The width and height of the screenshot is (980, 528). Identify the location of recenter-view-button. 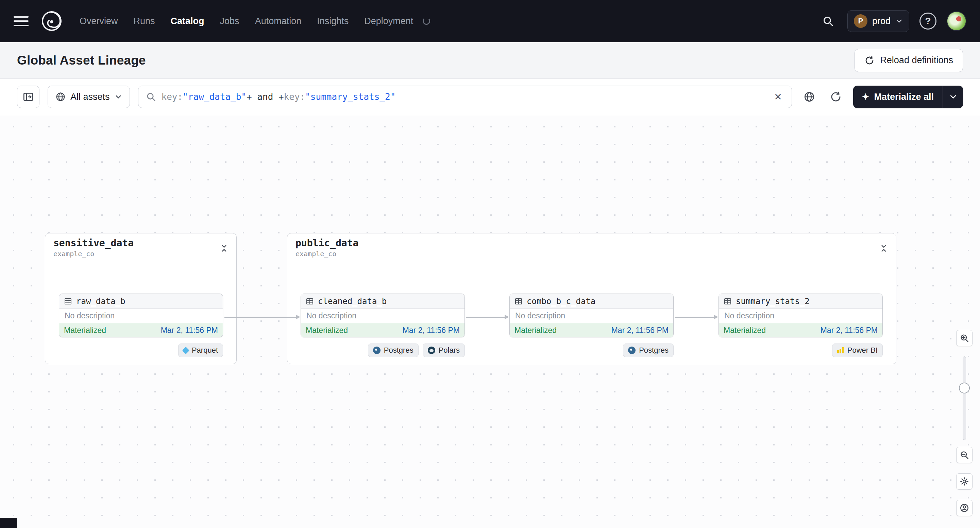
(964, 508).